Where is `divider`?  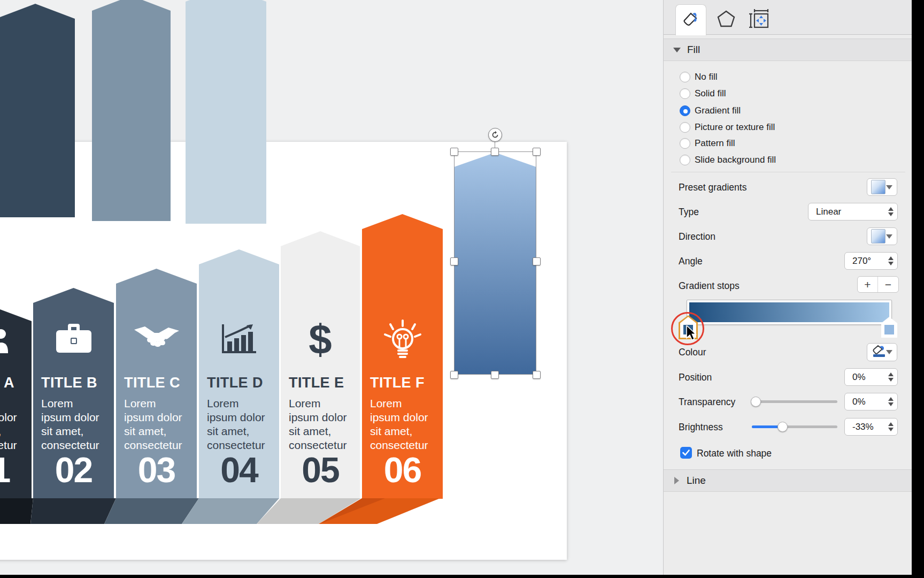
divider is located at coordinates (788, 172).